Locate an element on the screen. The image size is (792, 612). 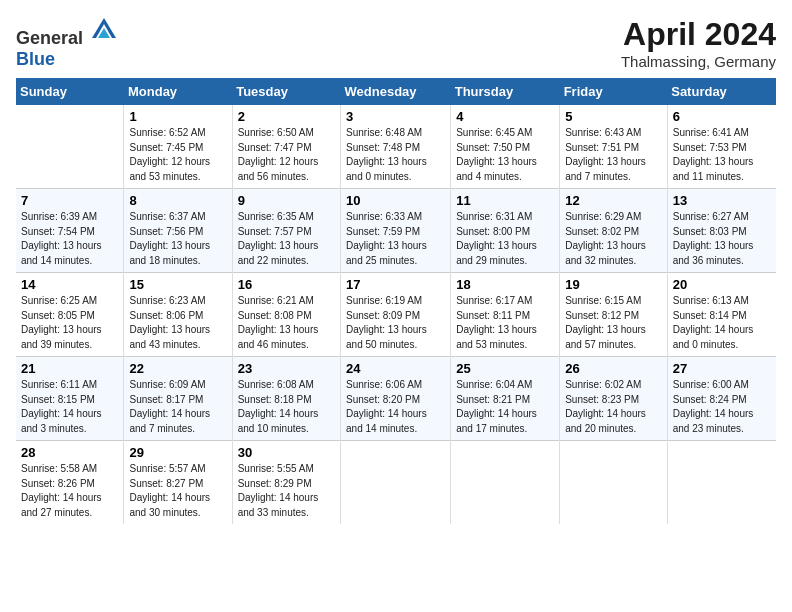
col-header-thursday: Thursday is located at coordinates (506, 92).